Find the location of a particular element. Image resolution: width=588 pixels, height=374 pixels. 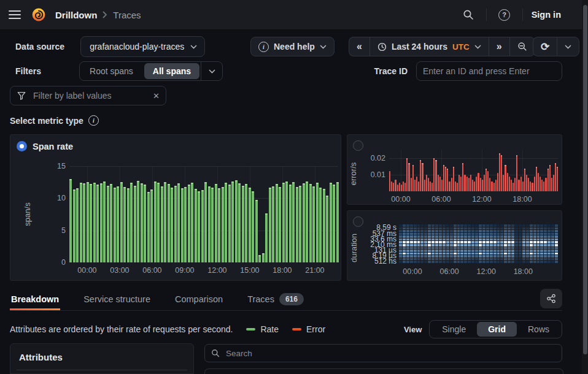

tab-traces: Traces 616 is located at coordinates (276, 299).